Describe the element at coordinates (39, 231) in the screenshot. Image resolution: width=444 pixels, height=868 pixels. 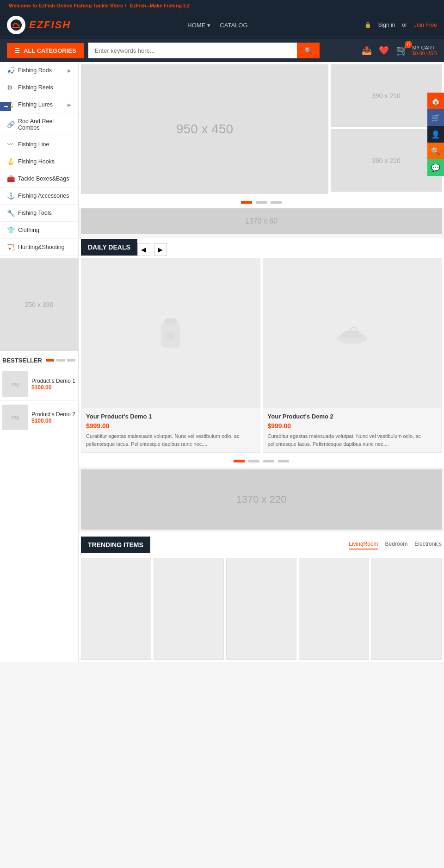
I see `sidebar-item-clothing: 👕 Clothing` at that location.